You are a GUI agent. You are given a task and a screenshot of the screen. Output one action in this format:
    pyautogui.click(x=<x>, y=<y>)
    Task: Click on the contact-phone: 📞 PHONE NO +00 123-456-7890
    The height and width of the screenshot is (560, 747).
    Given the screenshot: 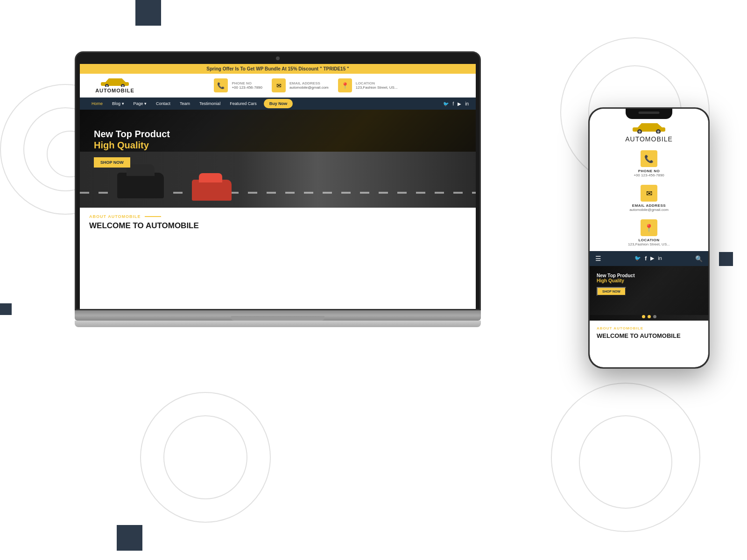 What is the action you would take?
    pyautogui.click(x=238, y=85)
    